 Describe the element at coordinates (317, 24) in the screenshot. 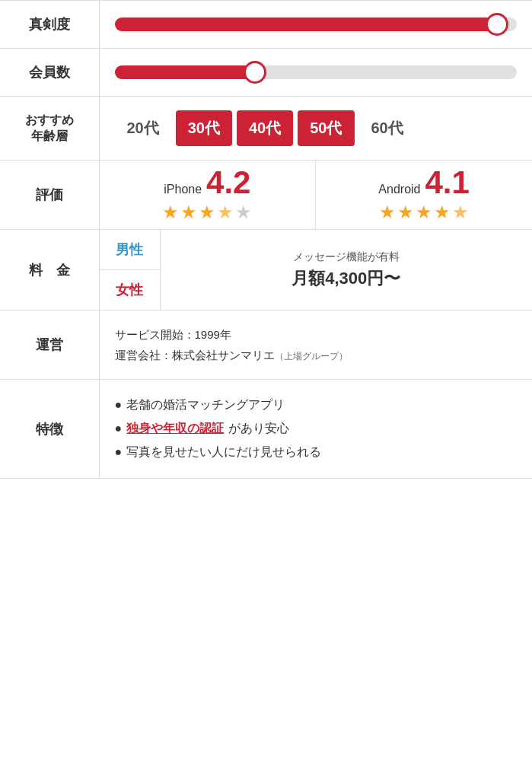

I see `seriousness-slider` at that location.